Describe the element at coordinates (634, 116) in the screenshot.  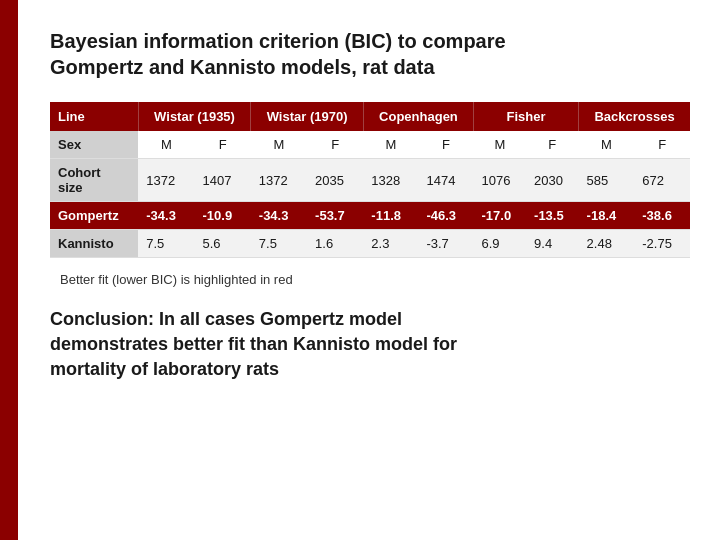
I see `col-header-backcrosses: Backcrosses` at that location.